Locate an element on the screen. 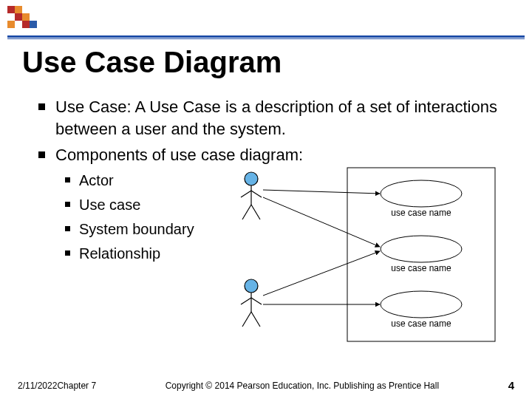 This screenshot has width=532, height=399. relationship-a1-uc2 is located at coordinates (321, 222).